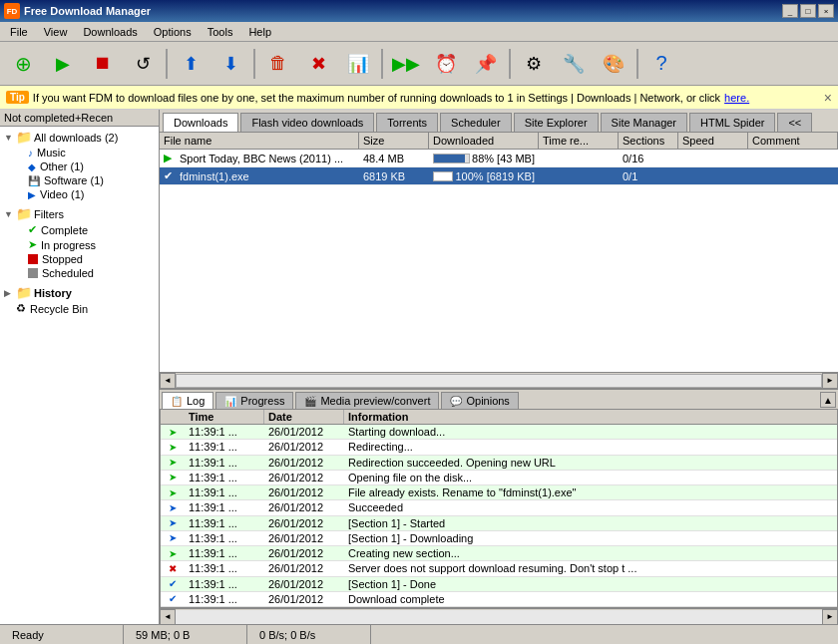 The width and height of the screenshot is (838, 644). What do you see at coordinates (794, 122) in the screenshot?
I see `tab-more: <<` at bounding box center [794, 122].